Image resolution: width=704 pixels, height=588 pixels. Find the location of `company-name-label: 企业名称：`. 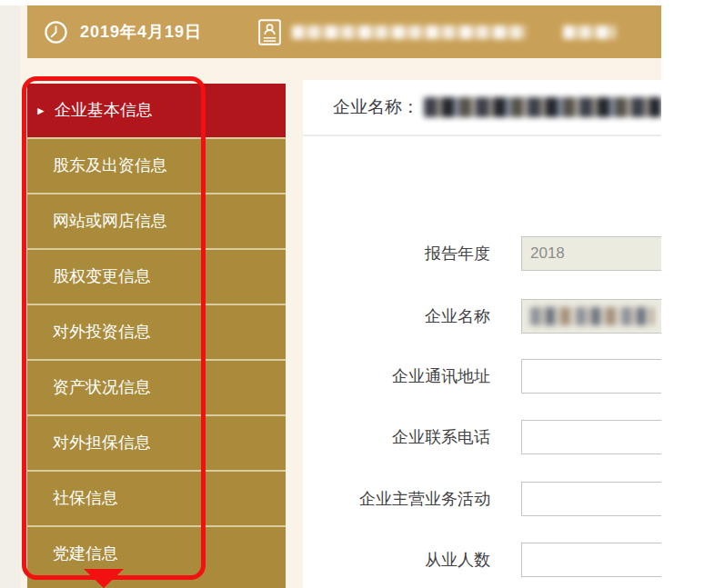

company-name-label: 企业名称： is located at coordinates (377, 107).